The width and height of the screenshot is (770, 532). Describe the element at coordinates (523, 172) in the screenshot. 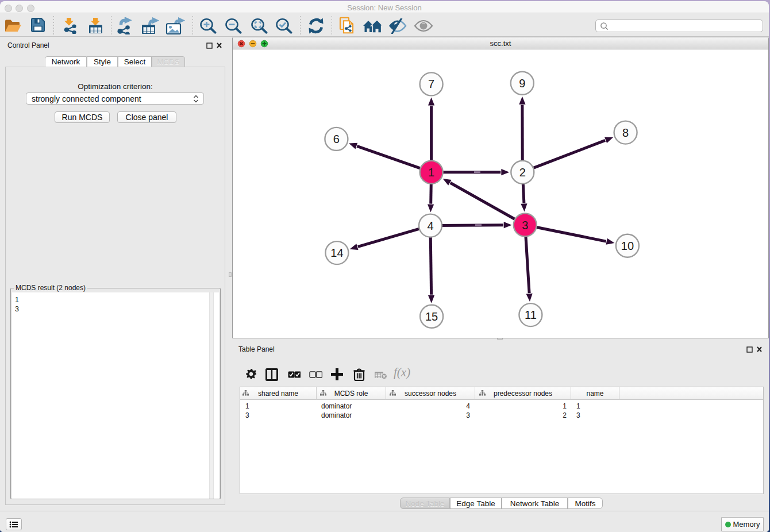

I see `svg-text: 2` at that location.